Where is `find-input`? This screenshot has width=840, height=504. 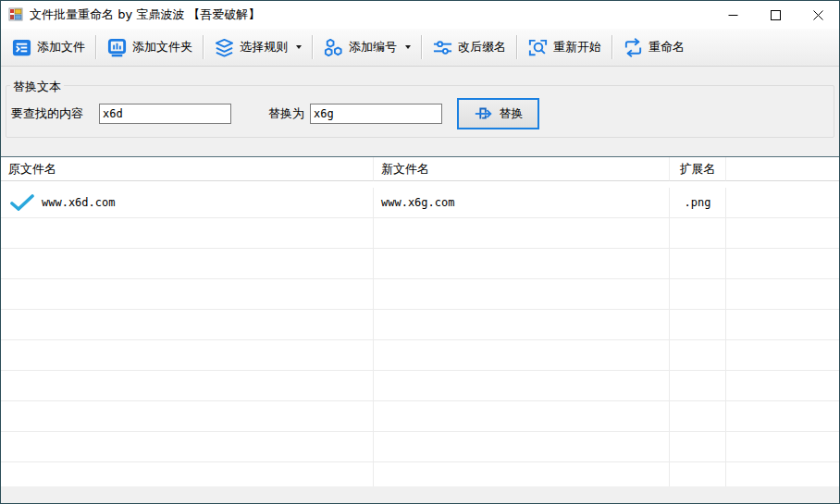
find-input is located at coordinates (165, 114).